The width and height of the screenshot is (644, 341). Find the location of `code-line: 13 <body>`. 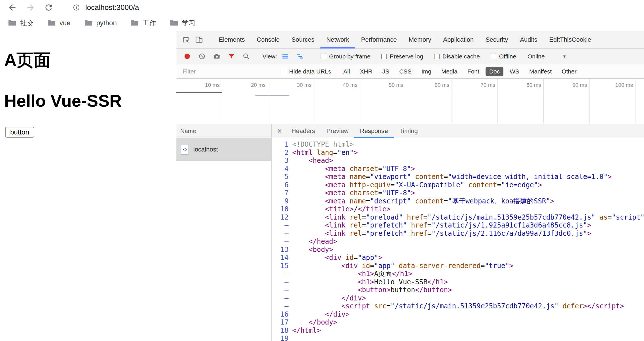

code-line: 13 <body> is located at coordinates (458, 250).